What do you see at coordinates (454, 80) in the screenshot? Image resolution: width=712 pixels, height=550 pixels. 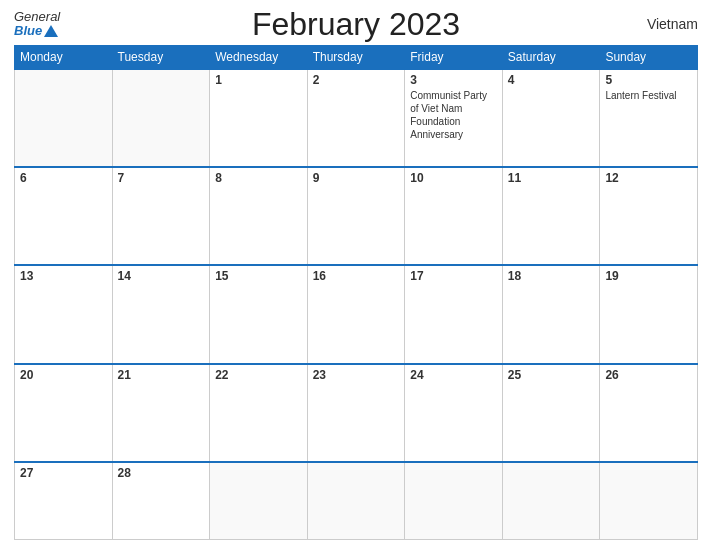 I see `day-number: 3` at bounding box center [454, 80].